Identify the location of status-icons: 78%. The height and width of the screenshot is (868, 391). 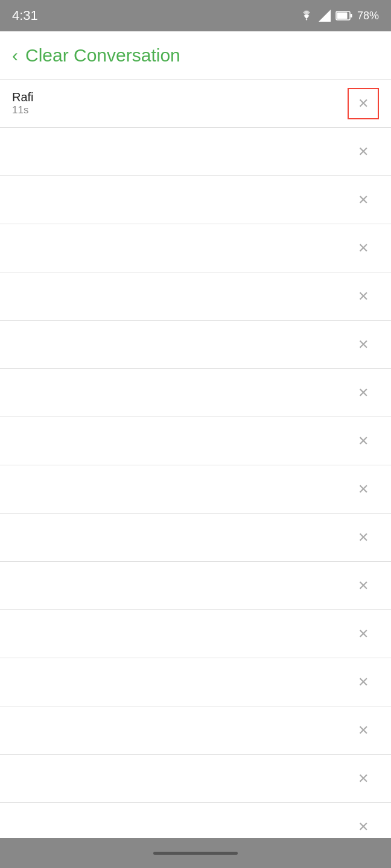
(339, 16).